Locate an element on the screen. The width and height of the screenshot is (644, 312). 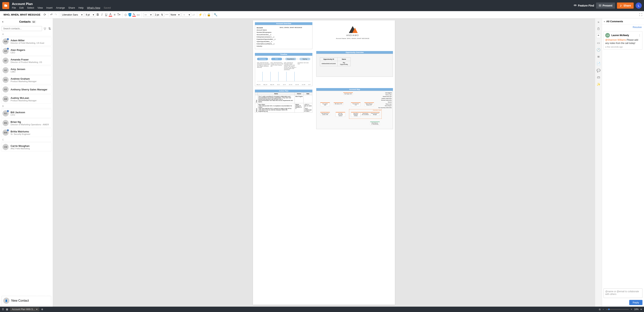
swap-icon: ⇄ is located at coordinates (194, 15).